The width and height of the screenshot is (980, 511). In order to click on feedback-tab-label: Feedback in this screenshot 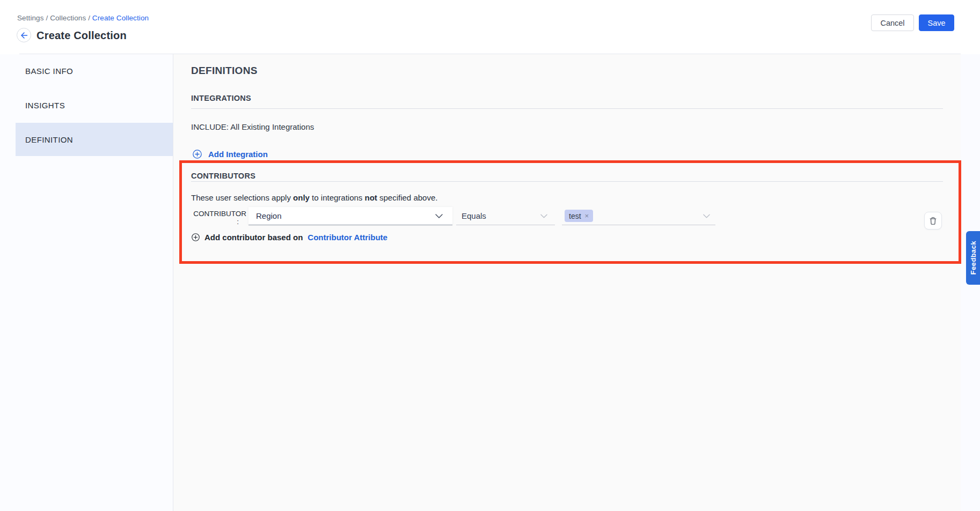, I will do `click(974, 257)`.